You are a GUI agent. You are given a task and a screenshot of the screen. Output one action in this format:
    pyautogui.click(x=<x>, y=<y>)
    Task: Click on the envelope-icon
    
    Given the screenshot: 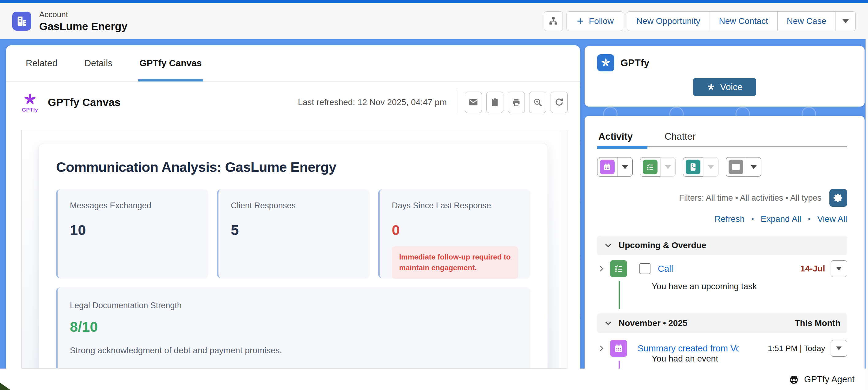 What is the action you would take?
    pyautogui.click(x=473, y=102)
    